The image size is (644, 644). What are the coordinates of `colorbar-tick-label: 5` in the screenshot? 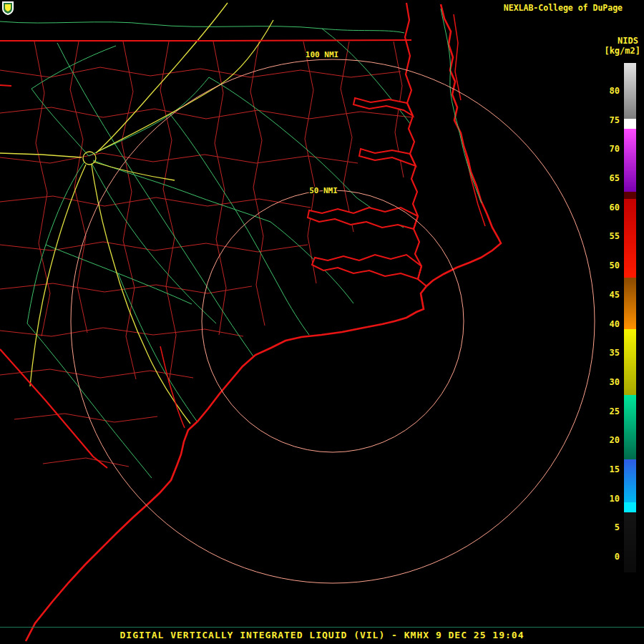 It's located at (610, 527).